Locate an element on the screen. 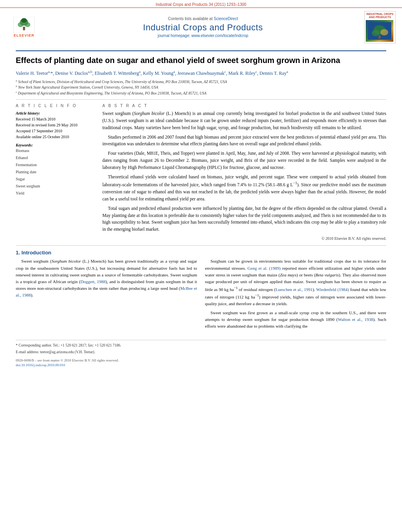 The width and height of the screenshot is (402, 532). page-footer: 0926-6690/$ – see front matter © 2010 El… is located at coordinates (201, 363).